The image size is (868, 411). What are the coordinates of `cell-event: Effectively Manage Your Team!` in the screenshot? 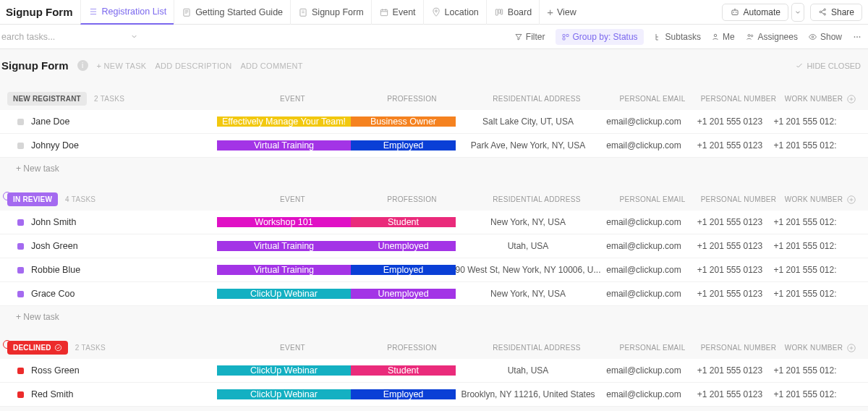 It's located at (284, 122).